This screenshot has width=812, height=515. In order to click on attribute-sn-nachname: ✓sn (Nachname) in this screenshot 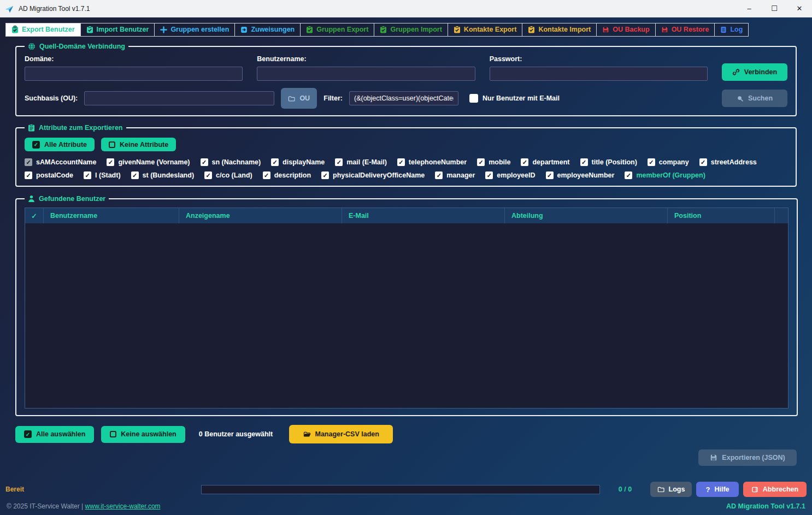, I will do `click(231, 162)`.